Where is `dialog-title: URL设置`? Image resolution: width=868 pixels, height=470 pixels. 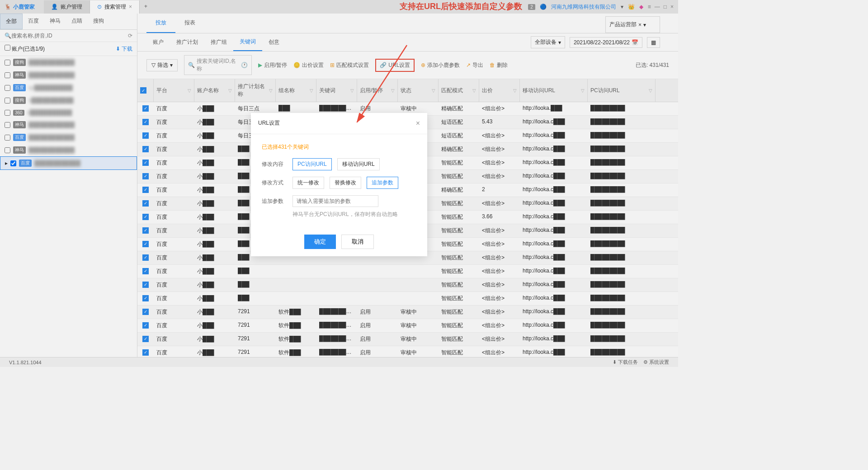
dialog-title: URL设置 is located at coordinates (269, 123).